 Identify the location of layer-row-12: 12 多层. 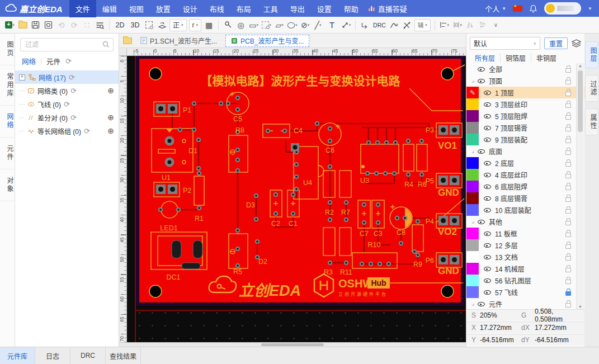
(526, 245).